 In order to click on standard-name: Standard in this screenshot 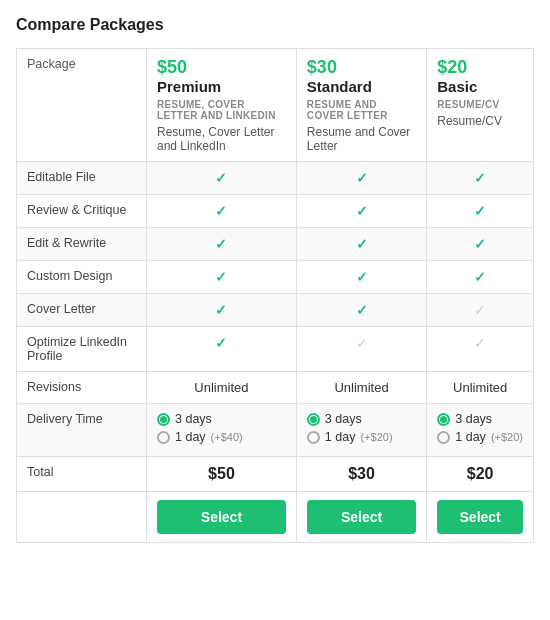, I will do `click(362, 86)`.